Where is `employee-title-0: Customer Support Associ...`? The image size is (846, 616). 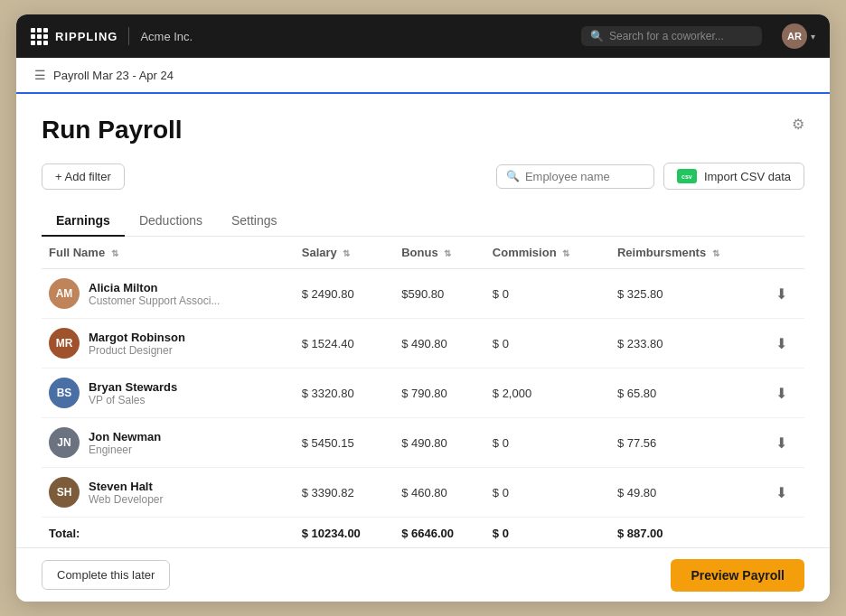 employee-title-0: Customer Support Associ... is located at coordinates (154, 301).